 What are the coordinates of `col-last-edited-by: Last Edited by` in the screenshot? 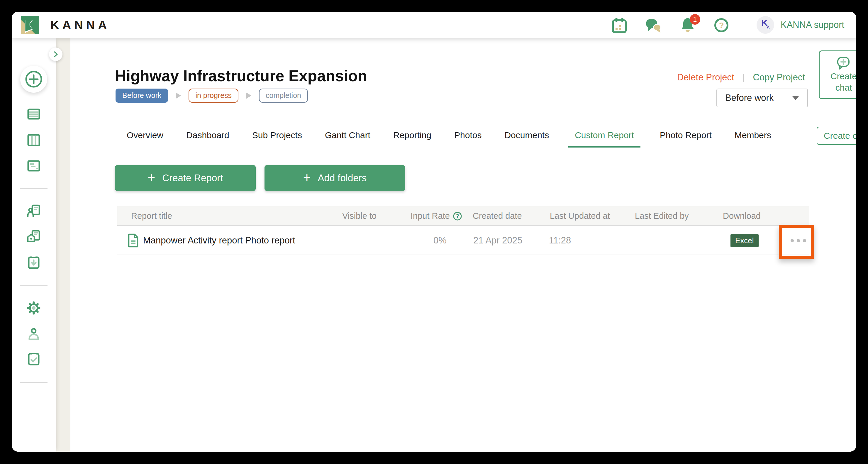 It's located at (662, 216).